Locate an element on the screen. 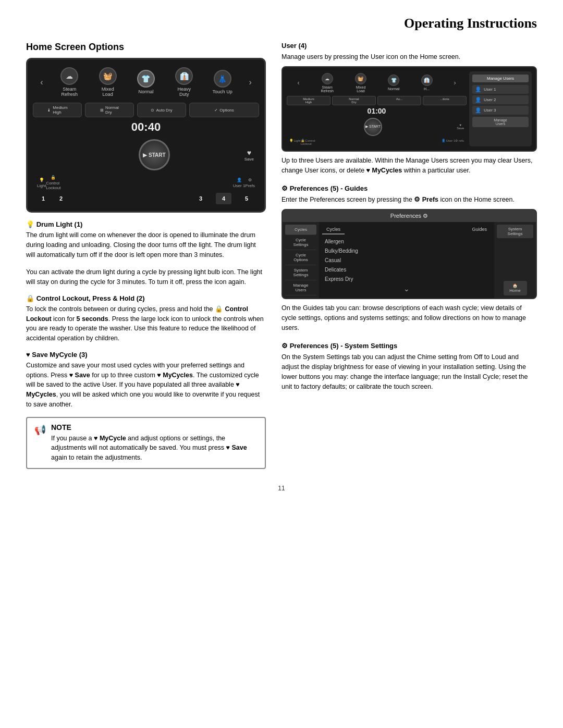  prefs-sidebar-cycle-options: CycleOptions is located at coordinates (301, 257).